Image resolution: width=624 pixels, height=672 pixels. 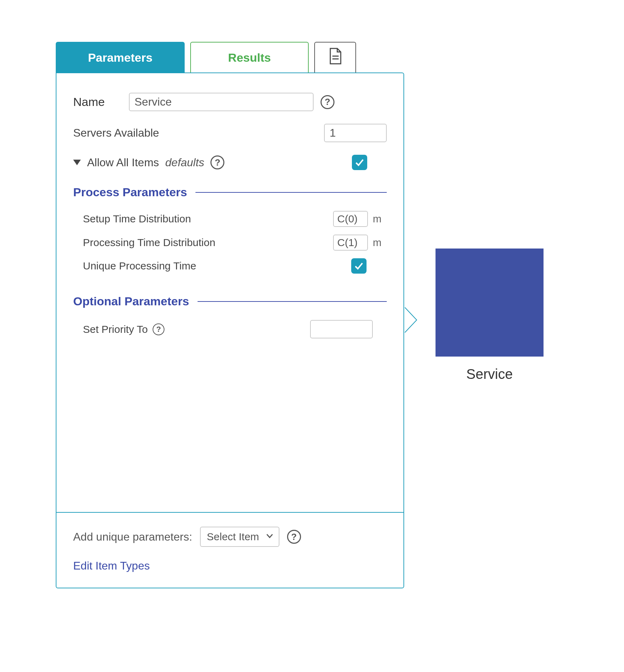 I want to click on name-row: Name ?, so click(x=230, y=102).